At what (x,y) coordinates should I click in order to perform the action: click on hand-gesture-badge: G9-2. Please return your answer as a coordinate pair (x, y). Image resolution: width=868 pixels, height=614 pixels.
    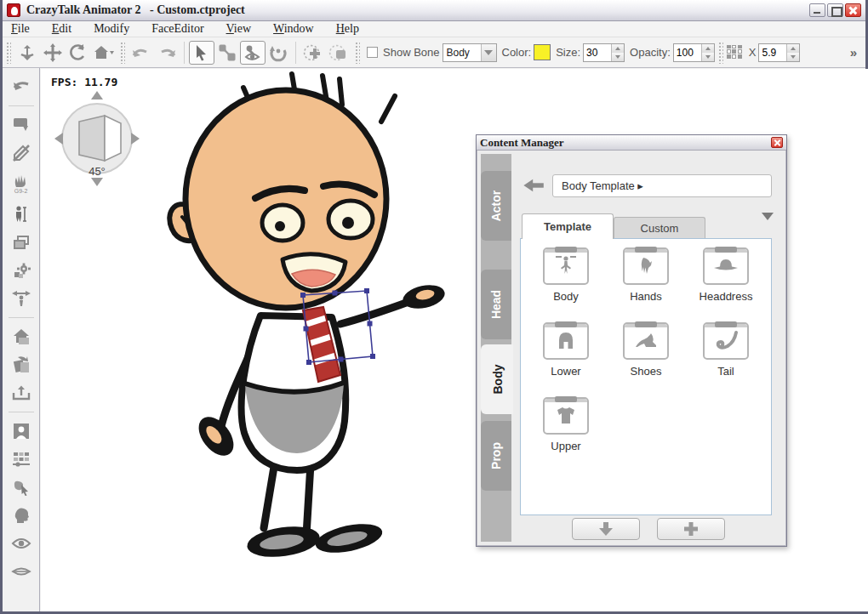
    Looking at the image, I should click on (21, 190).